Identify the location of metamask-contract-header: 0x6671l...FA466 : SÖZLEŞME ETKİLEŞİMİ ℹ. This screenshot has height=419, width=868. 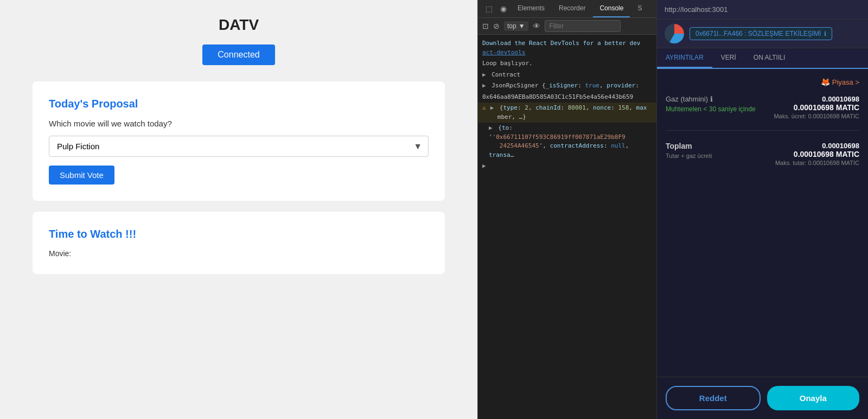
(763, 34).